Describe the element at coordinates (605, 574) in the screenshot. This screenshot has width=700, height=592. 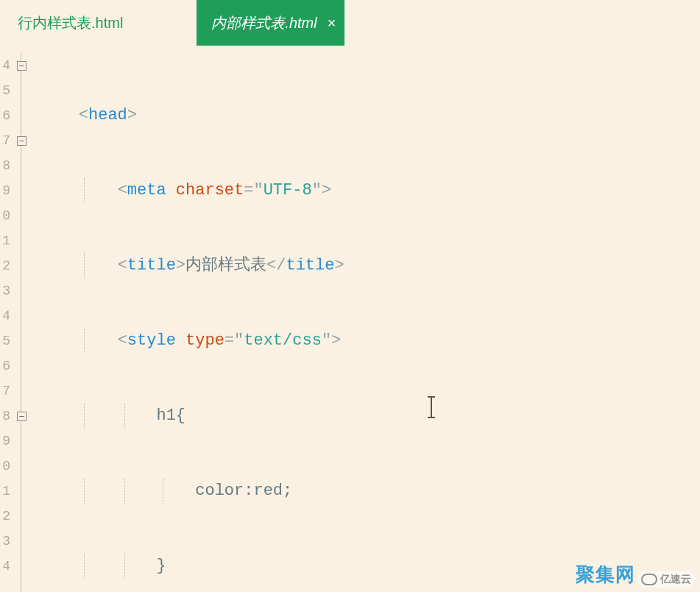
I see `watermark-jujiwang: 聚集网` at that location.